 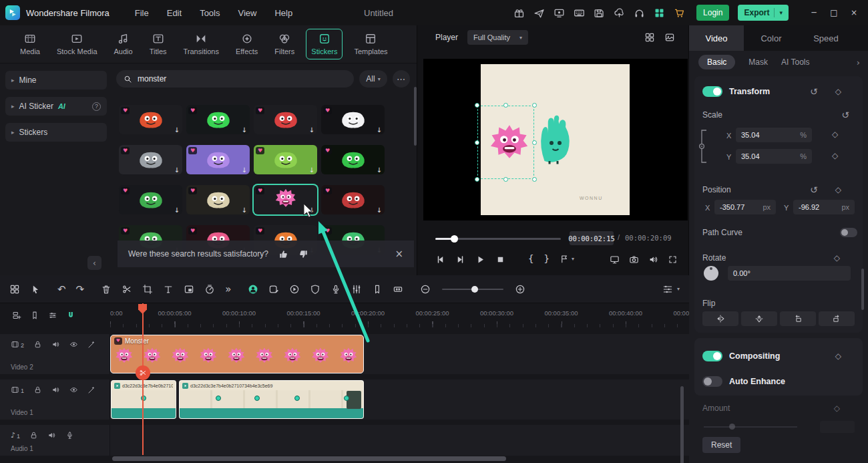 What do you see at coordinates (35, 289) in the screenshot?
I see `select-tool-icon` at bounding box center [35, 289].